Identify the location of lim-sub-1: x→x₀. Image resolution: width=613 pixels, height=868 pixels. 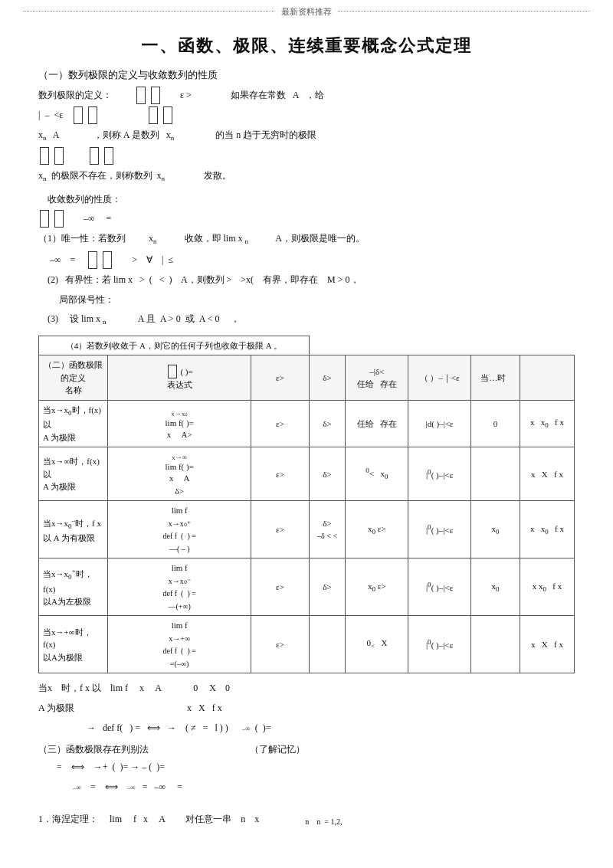
(179, 414).